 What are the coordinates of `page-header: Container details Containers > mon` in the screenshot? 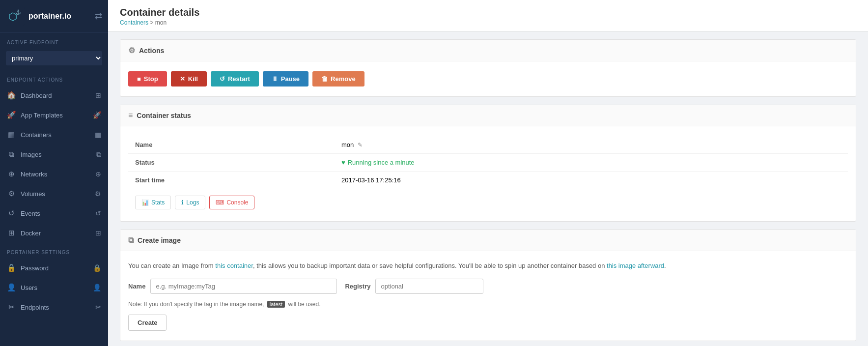 It's located at (488, 16).